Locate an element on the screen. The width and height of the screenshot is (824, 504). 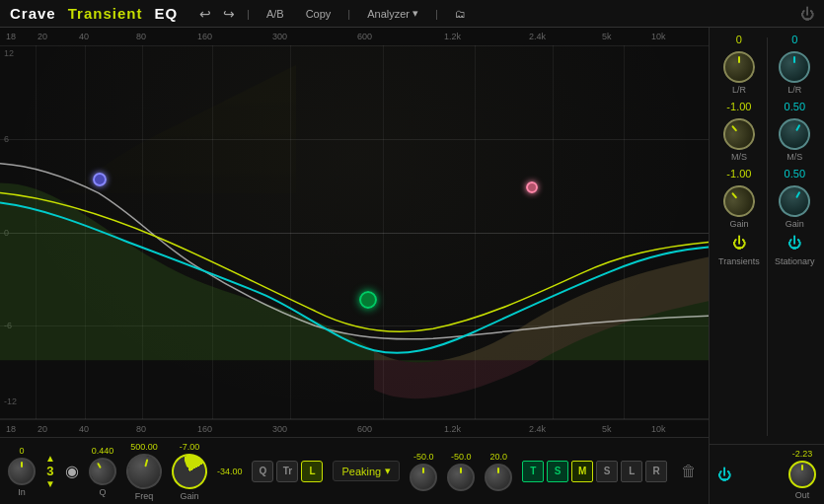
stationary-gain-label: Gain is located at coordinates (795, 224).